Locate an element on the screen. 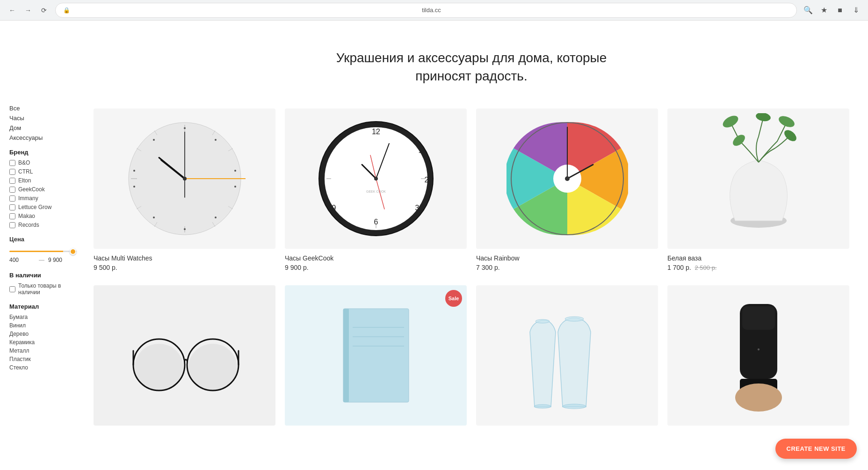 The height and width of the screenshot is (470, 868). brand-records-checkbox is located at coordinates (12, 225).